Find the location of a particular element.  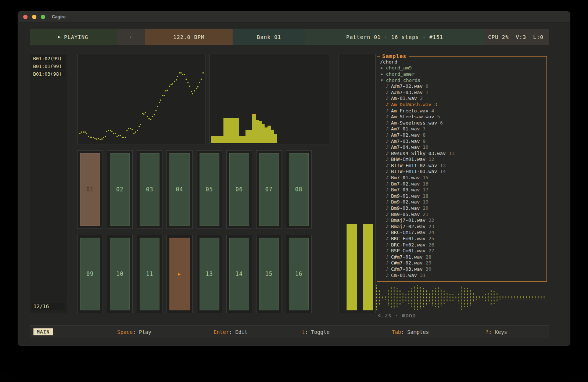

pad-cell-06: 06 is located at coordinates (239, 190).